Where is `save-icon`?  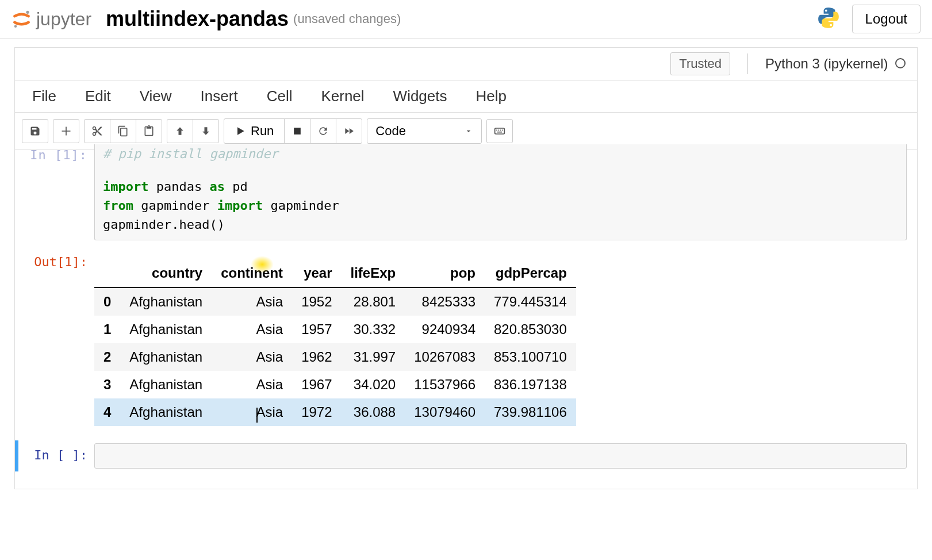 save-icon is located at coordinates (35, 131).